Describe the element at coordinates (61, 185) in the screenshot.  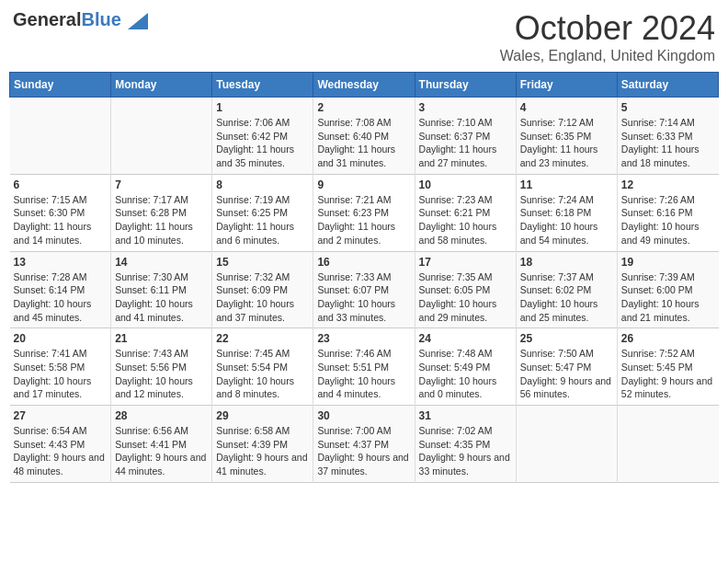
I see `day-number: 6` at that location.